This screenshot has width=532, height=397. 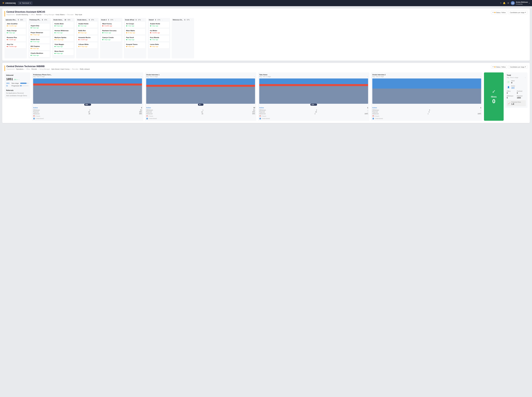 I want to click on kanban-card-0-1: Andy Chango 2 days ago, so click(x=16, y=32).